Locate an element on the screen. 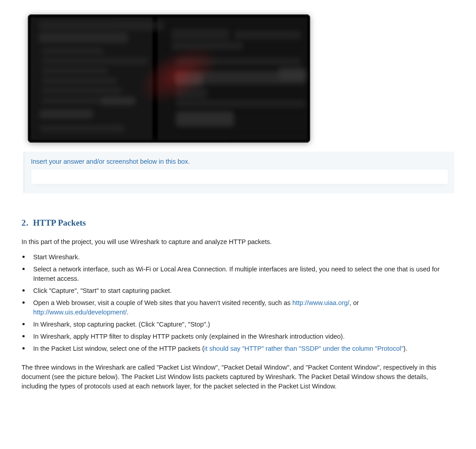 This screenshot has height=449, width=476. list-item-text: ). is located at coordinates (405, 349).